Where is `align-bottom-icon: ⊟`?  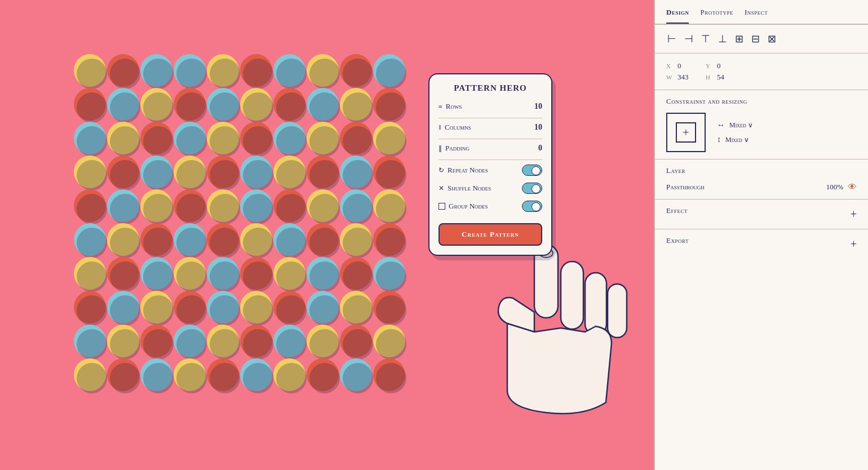
align-bottom-icon: ⊟ is located at coordinates (755, 39).